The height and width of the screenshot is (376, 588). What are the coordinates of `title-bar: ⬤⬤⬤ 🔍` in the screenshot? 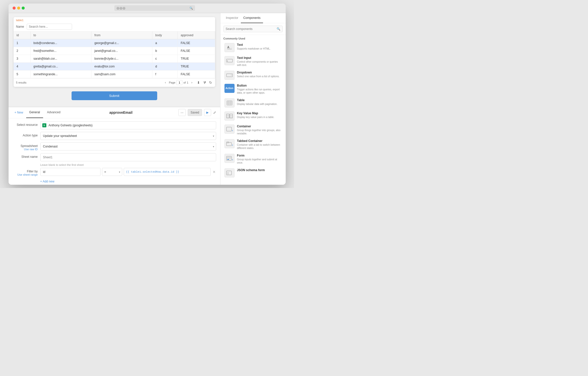 It's located at (147, 8).